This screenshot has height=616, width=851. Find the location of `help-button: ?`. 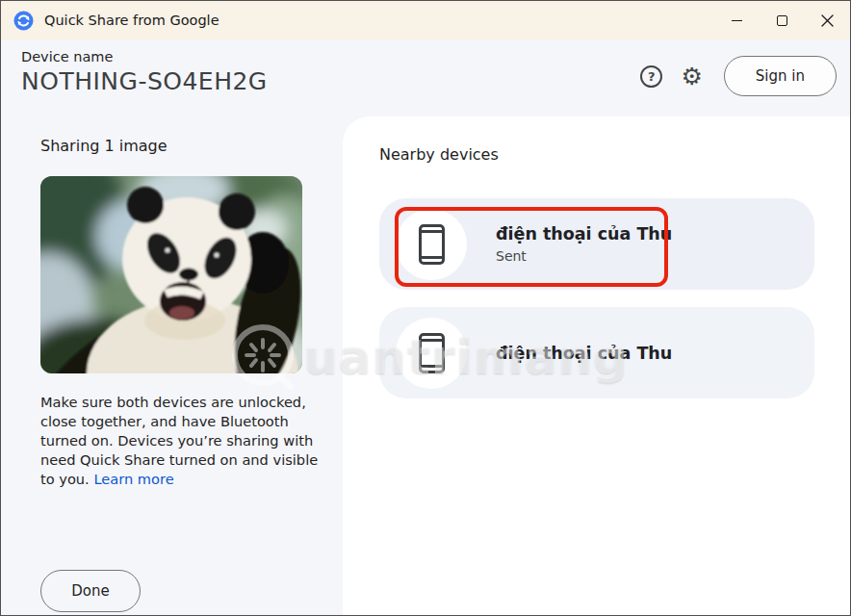

help-button: ? is located at coordinates (652, 76).